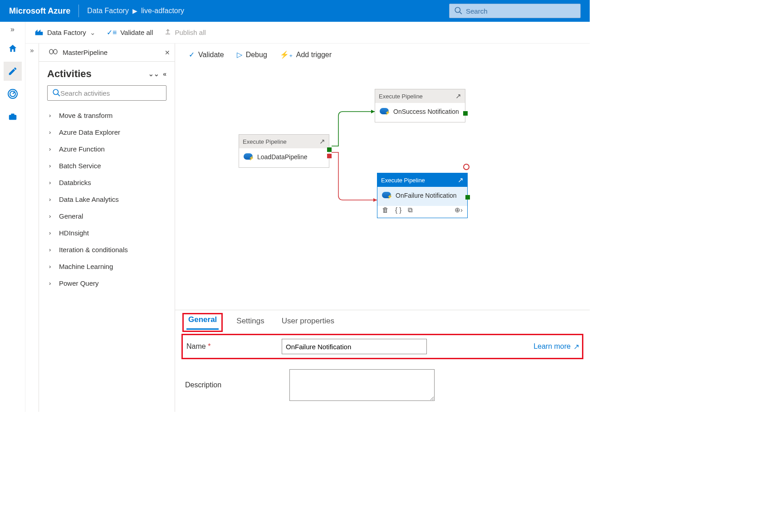 The height and width of the screenshot is (532, 763). I want to click on activity-category: ›General, so click(107, 216).